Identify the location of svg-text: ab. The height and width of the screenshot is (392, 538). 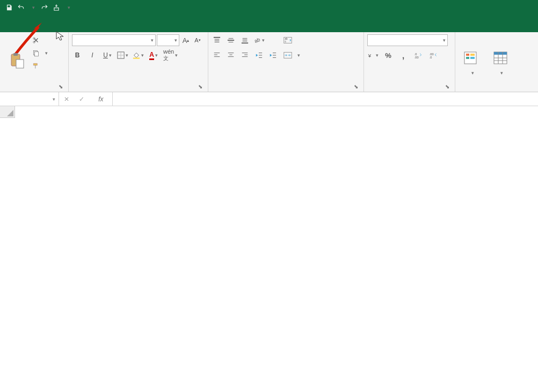
(257, 40).